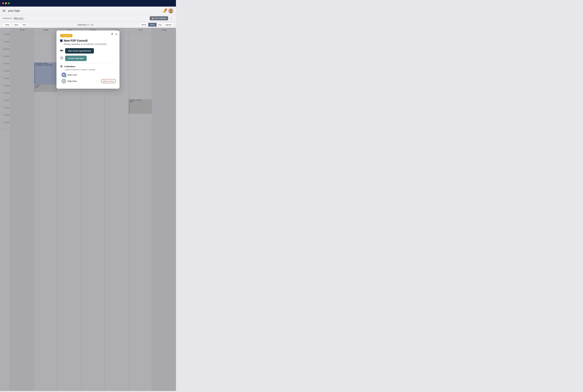 The width and height of the screenshot is (583, 392). What do you see at coordinates (66, 36) in the screenshot?
I see `status-badge: Scheduled` at bounding box center [66, 36].